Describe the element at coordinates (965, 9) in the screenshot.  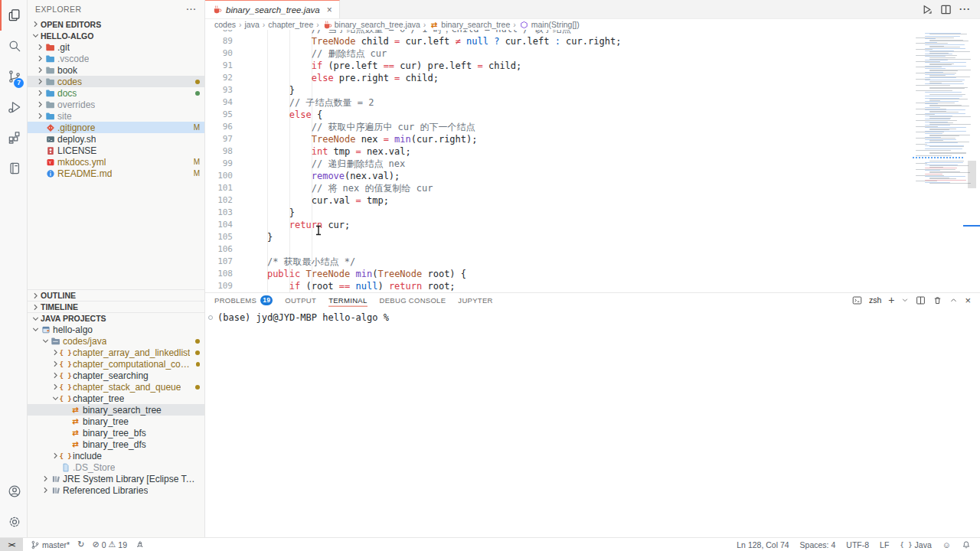
I see `more-actions-icon: ···` at that location.